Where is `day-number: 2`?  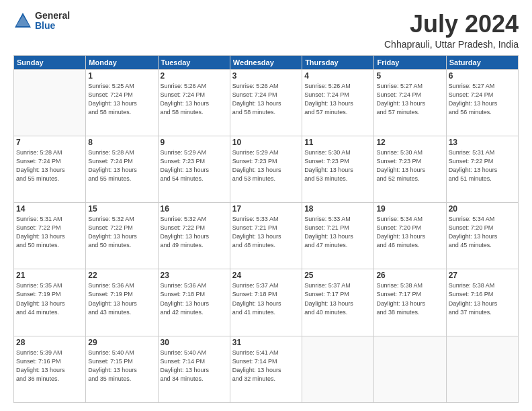
day-number: 2 is located at coordinates (194, 76).